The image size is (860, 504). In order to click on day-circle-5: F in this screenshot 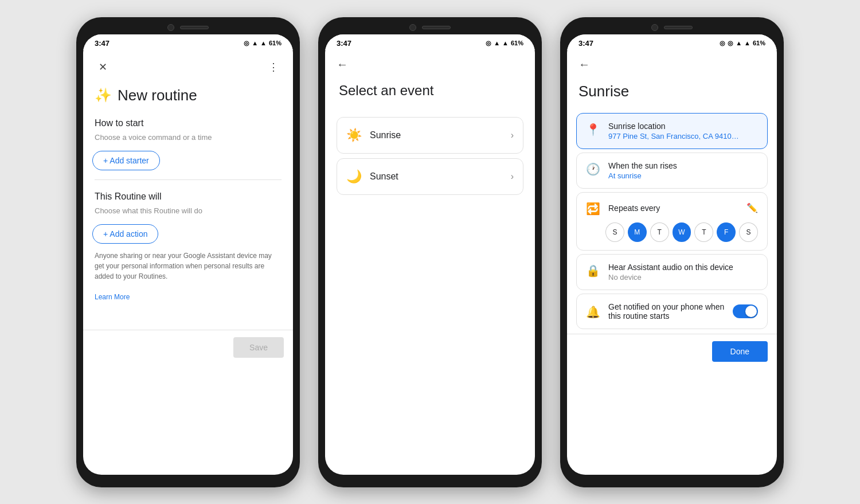, I will do `click(726, 232)`.